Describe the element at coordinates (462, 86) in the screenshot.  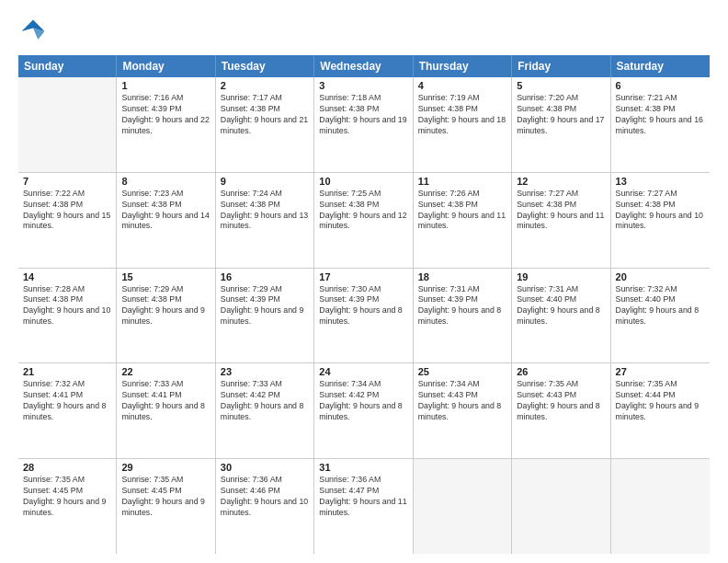
I see `day-number: 4` at that location.